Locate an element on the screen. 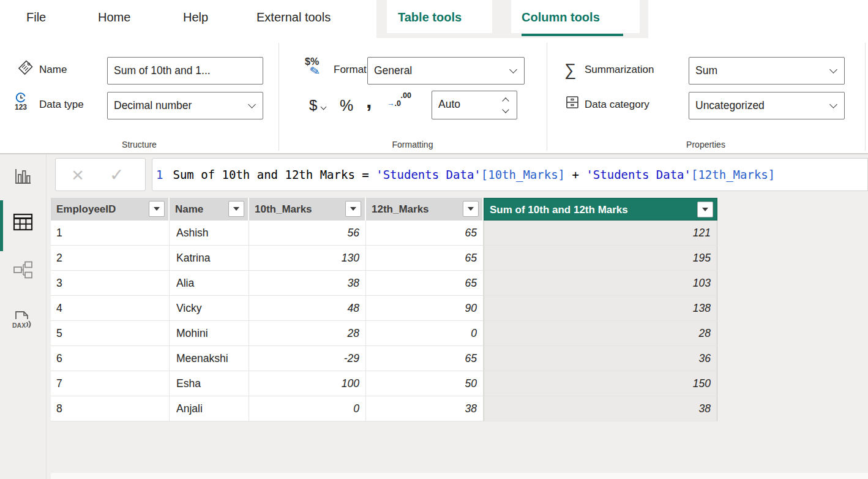  cell-12th-marks: 0 is located at coordinates (425, 333).